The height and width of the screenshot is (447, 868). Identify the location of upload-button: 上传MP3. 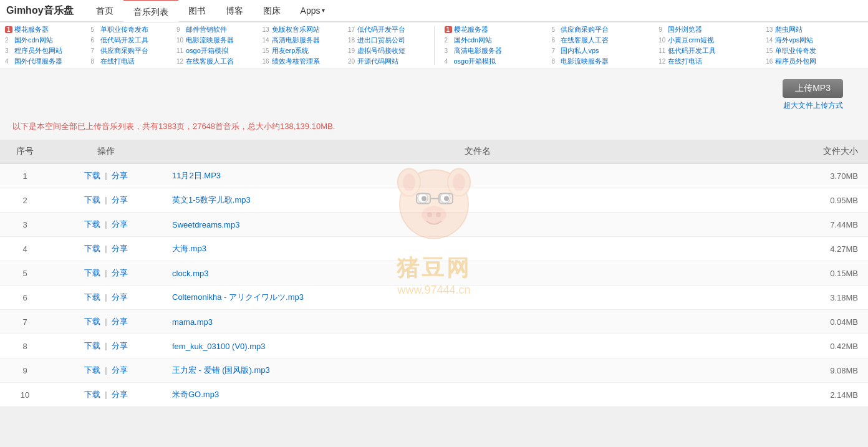
(813, 89).